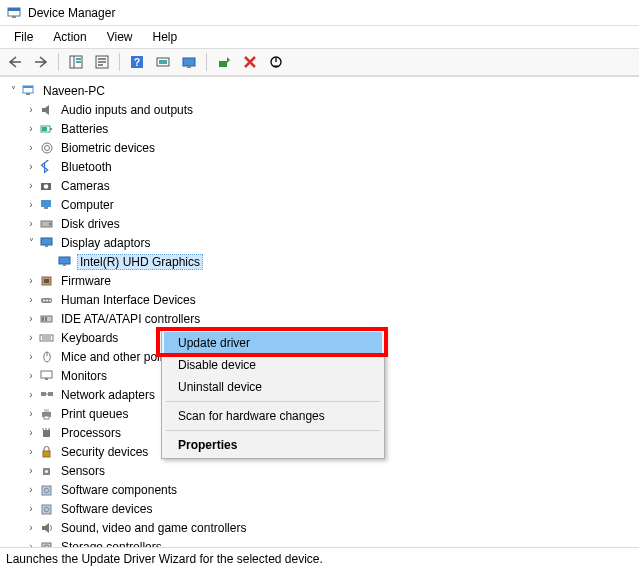  What do you see at coordinates (320, 300) in the screenshot?
I see `tree-category: Human Interface Devices` at bounding box center [320, 300].